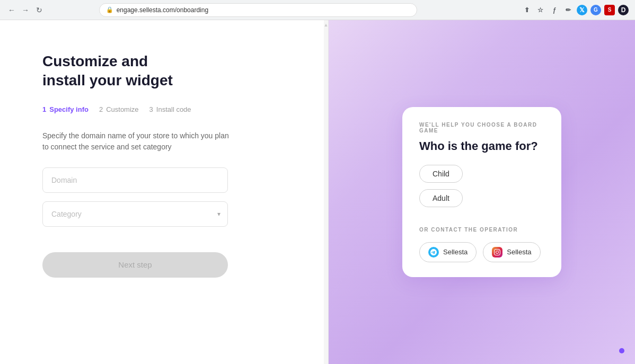 This screenshot has width=635, height=364. I want to click on bookmark-icon: ☆, so click(541, 10).